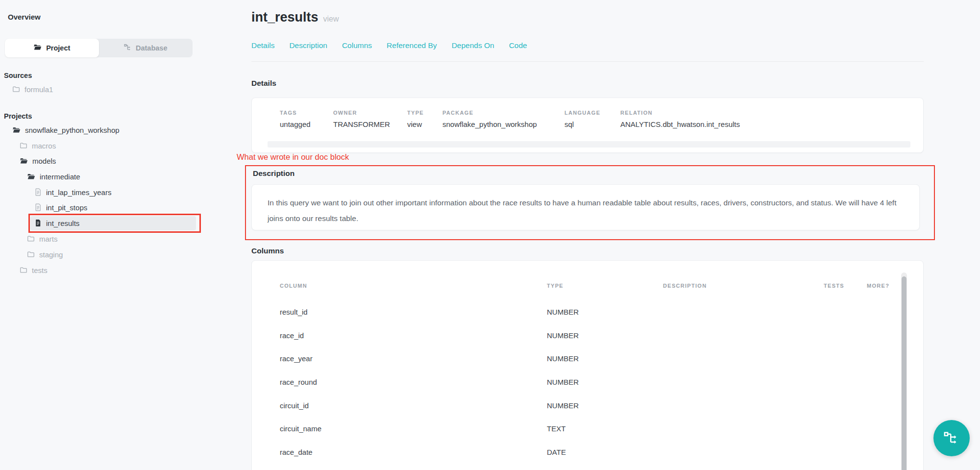 This screenshot has height=470, width=980. I want to click on table-scrollbar-track, so click(904, 371).